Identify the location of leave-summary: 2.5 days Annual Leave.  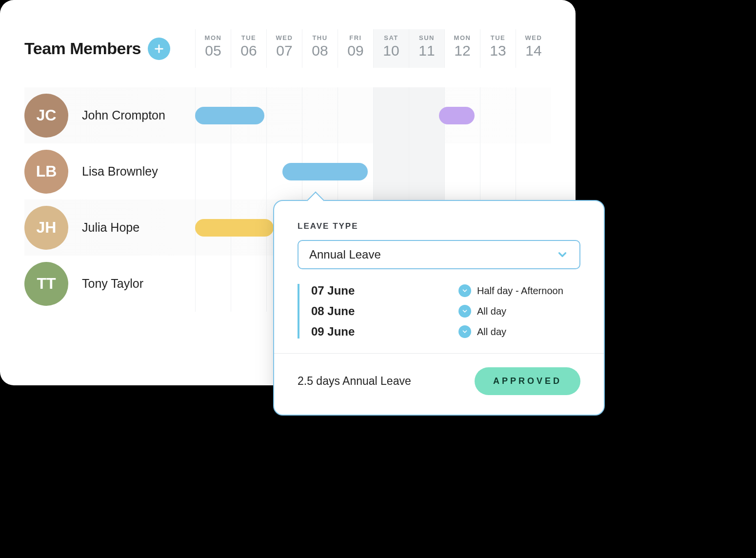
(354, 381).